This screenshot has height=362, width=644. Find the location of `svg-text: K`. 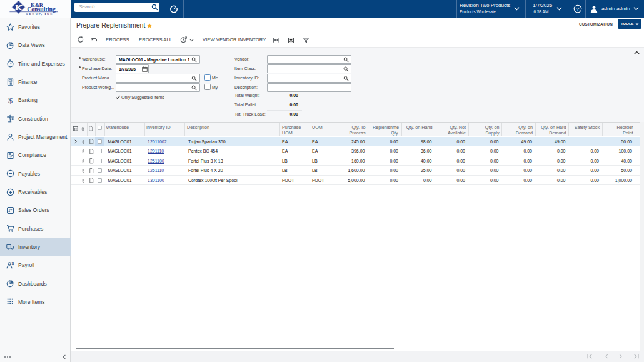

svg-text: K is located at coordinates (19, 8).